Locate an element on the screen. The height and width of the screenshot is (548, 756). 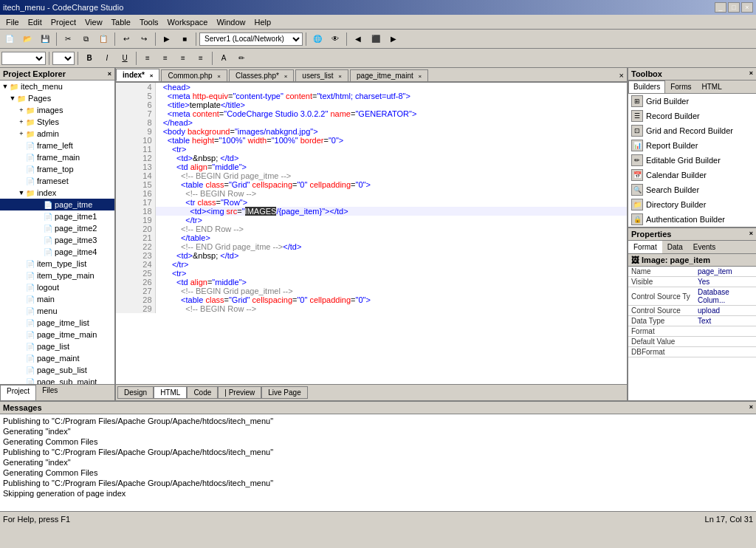
tab-project: Project is located at coordinates (18, 393).